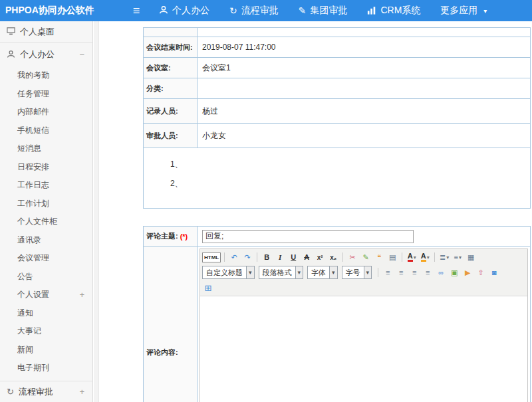 The image size is (532, 402). What do you see at coordinates (293, 257) in the screenshot?
I see `underline-icon: U` at bounding box center [293, 257].